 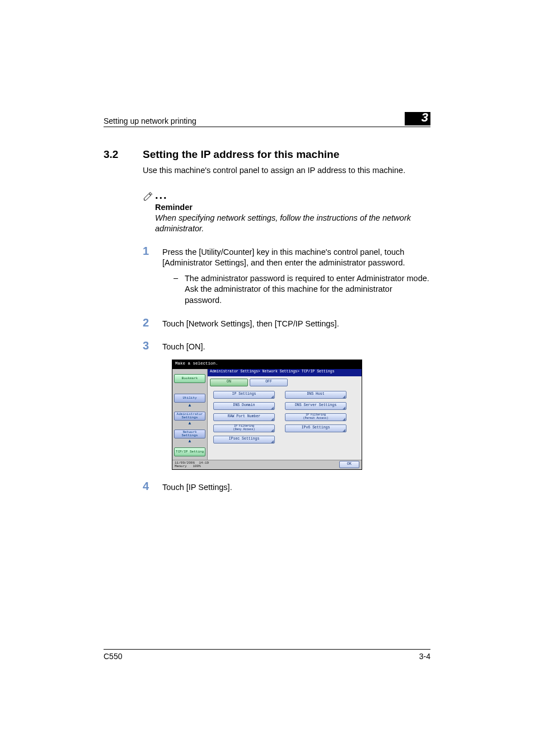 I want to click on off-label: OFF, so click(x=269, y=382).